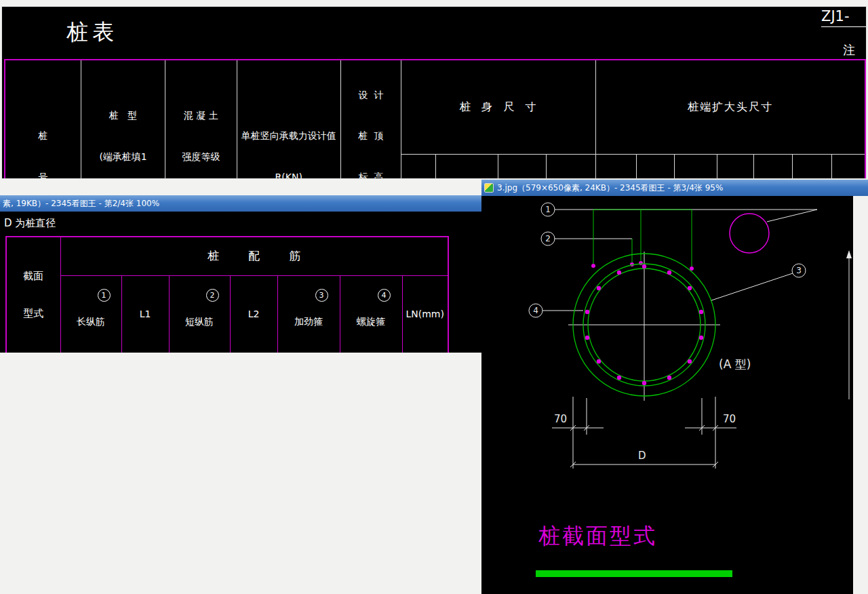 The image size is (868, 594). I want to click on header-pile-no: 桩 号, so click(43, 119).